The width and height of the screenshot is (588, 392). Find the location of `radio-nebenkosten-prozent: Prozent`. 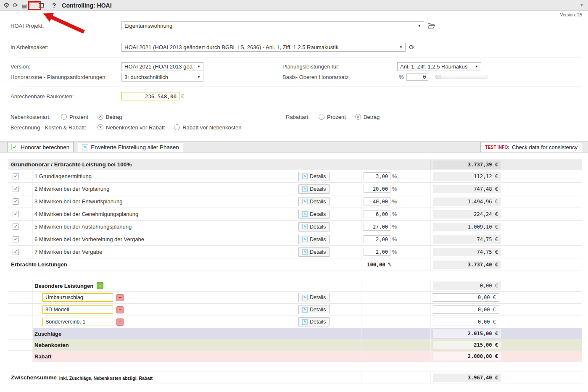

radio-nebenkosten-prozent: Prozent is located at coordinates (75, 117).